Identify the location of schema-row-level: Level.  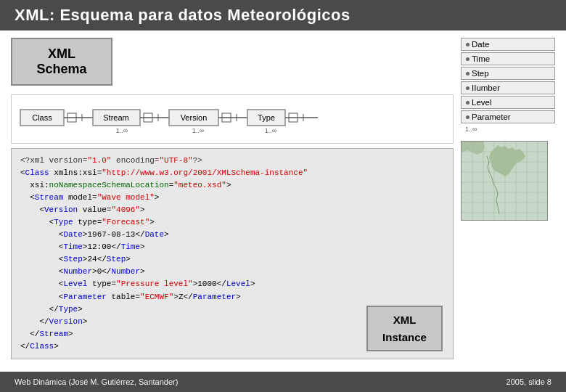
(508, 102).